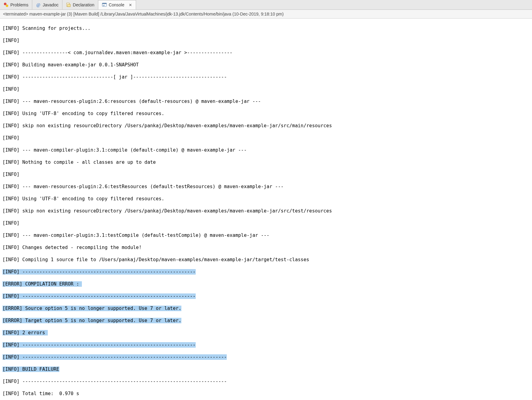  What do you see at coordinates (266, 187) in the screenshot?
I see `console-line: [INFO] --- maven-resources-plugin:2.6:te…` at bounding box center [266, 187].